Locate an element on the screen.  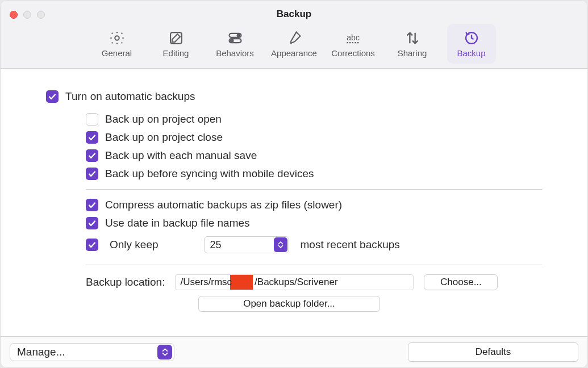
label-only-keep: Only keep is located at coordinates (134, 245).